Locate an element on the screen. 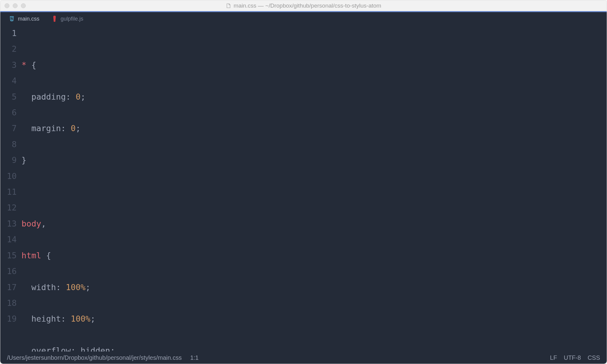  line-number: 12 is located at coordinates (8, 208).